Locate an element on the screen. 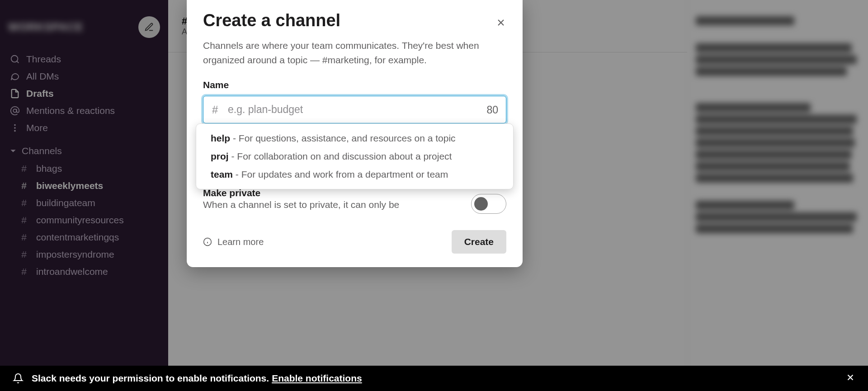 The width and height of the screenshot is (868, 391). channel-item: #bhags is located at coordinates (84, 169).